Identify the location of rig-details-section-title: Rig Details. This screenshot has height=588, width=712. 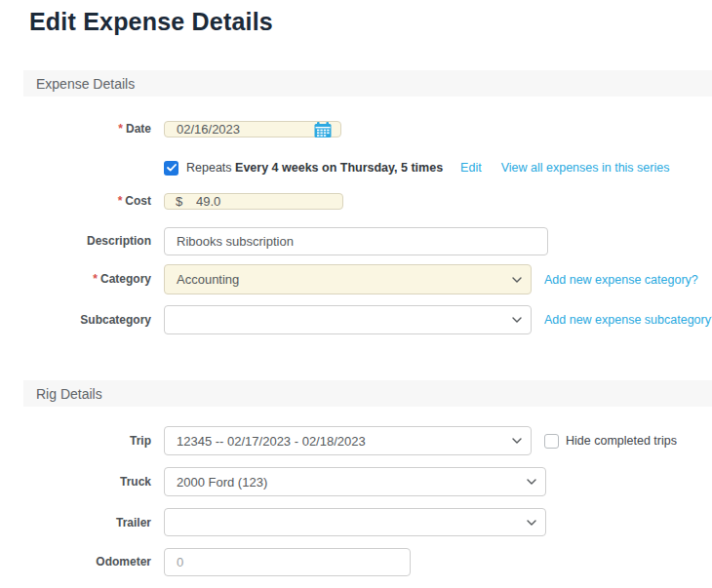
(69, 394).